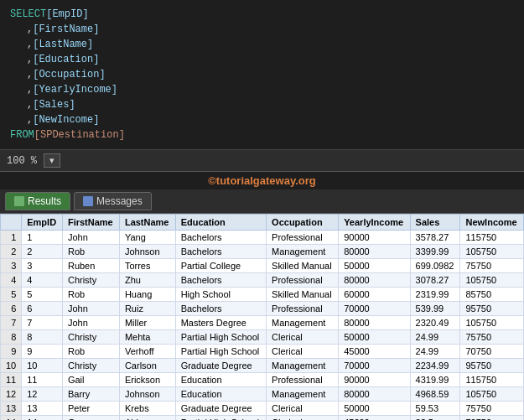 The height and width of the screenshot is (420, 524). What do you see at coordinates (12, 267) in the screenshot?
I see `row-number: 3` at bounding box center [12, 267].